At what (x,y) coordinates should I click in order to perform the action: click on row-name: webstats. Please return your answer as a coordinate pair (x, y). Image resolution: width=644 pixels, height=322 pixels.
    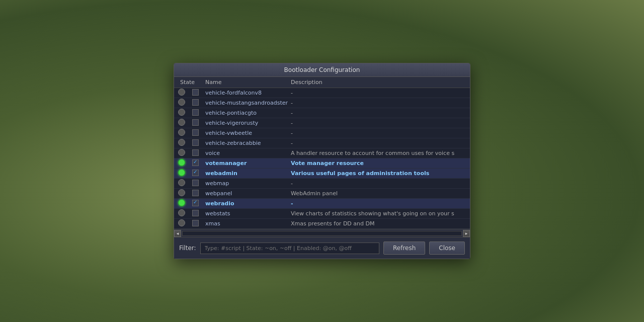
    Looking at the image, I should click on (246, 213).